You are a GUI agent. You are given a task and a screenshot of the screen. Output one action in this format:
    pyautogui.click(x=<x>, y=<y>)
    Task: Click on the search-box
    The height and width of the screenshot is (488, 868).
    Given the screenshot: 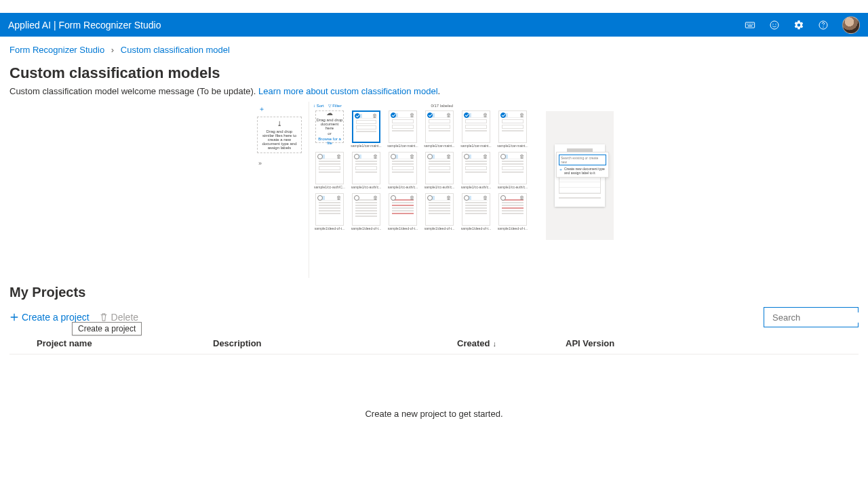 What is the action you would take?
    pyautogui.click(x=811, y=317)
    